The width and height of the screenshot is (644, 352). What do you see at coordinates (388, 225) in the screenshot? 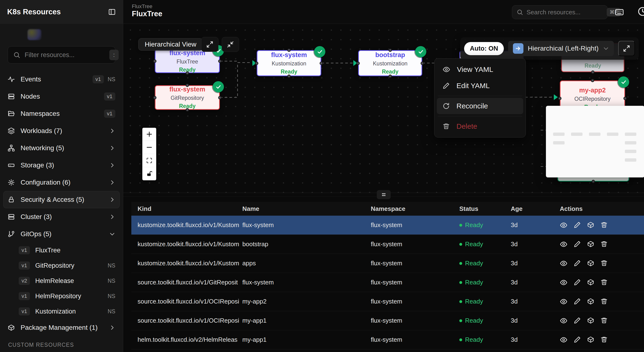
I see `table-row: kustomize.toolkit.fluxcd.io/v1/Kustom fl…` at bounding box center [388, 225].